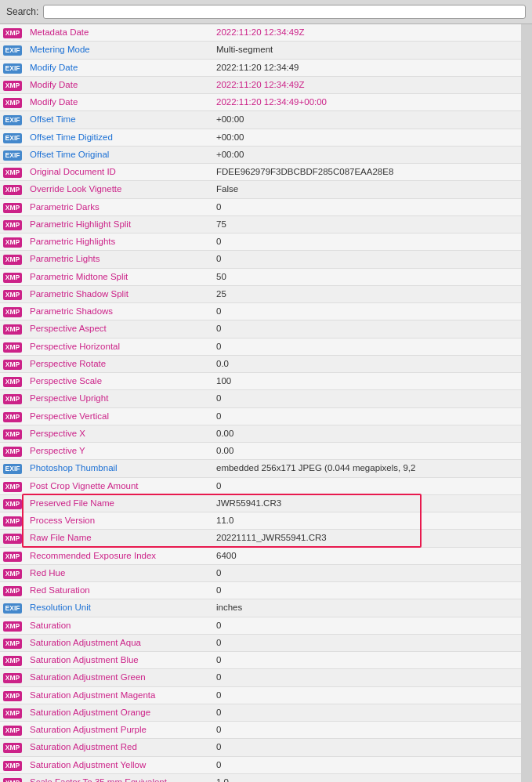  I want to click on table-row: XMPPreserved File NameJWR55941.CR3, so click(260, 503).